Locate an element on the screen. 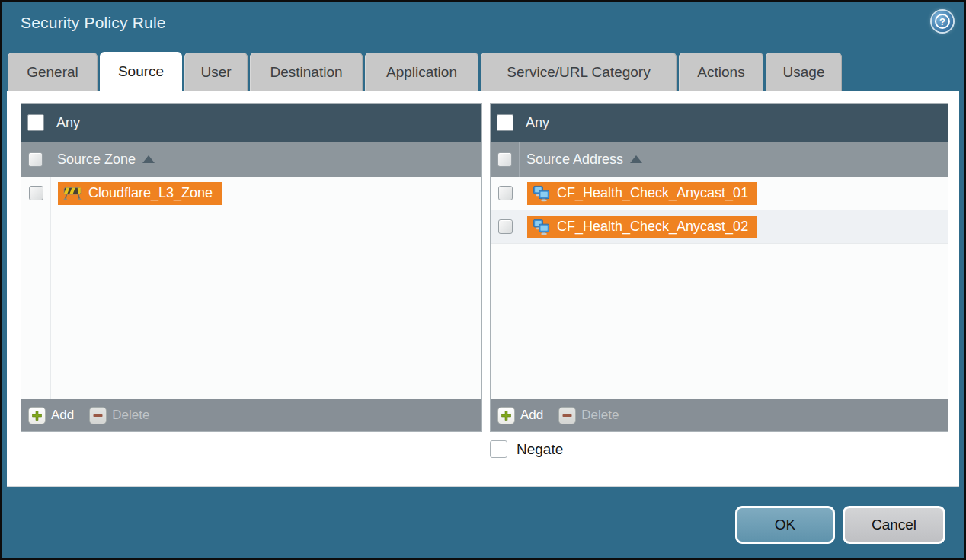 The width and height of the screenshot is (966, 560). tab-user: User is located at coordinates (216, 72).